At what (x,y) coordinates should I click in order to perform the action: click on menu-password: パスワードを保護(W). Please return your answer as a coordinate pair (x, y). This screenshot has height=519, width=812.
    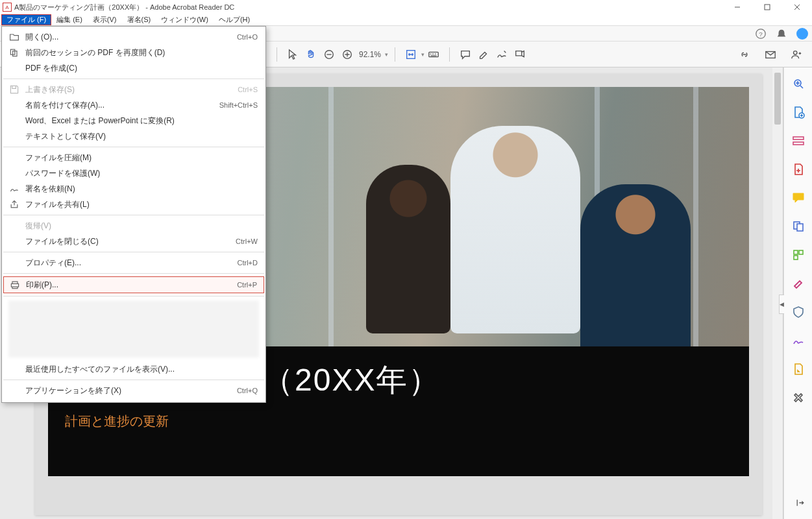
    Looking at the image, I should click on (134, 173).